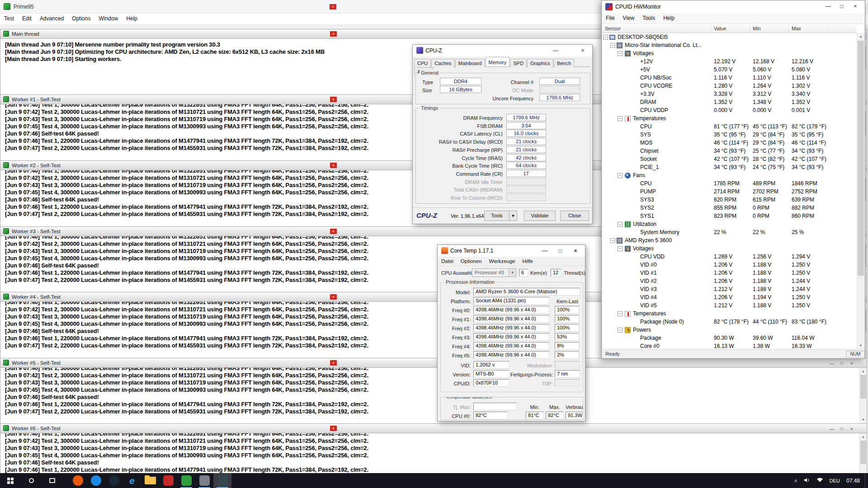  I want to click on sensor-row: PUMP2714 RPM2702 RPM2752 RPM, so click(730, 192).